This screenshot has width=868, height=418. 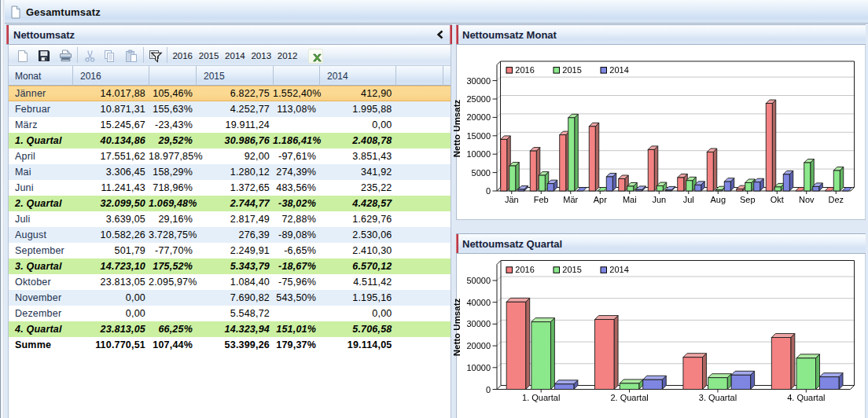 I want to click on chevron-left-icon, so click(x=440, y=35).